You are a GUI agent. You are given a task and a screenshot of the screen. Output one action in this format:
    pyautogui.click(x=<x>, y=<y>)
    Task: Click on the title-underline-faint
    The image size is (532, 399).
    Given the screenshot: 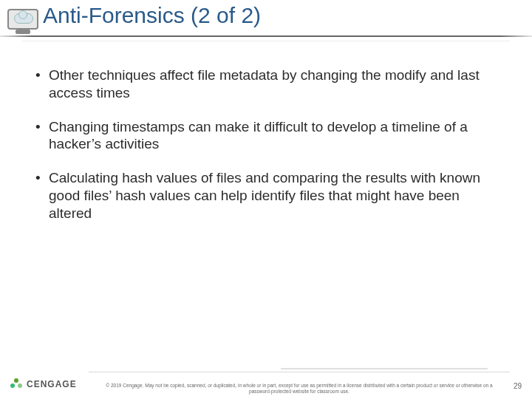 What is the action you would take?
    pyautogui.click(x=266, y=41)
    